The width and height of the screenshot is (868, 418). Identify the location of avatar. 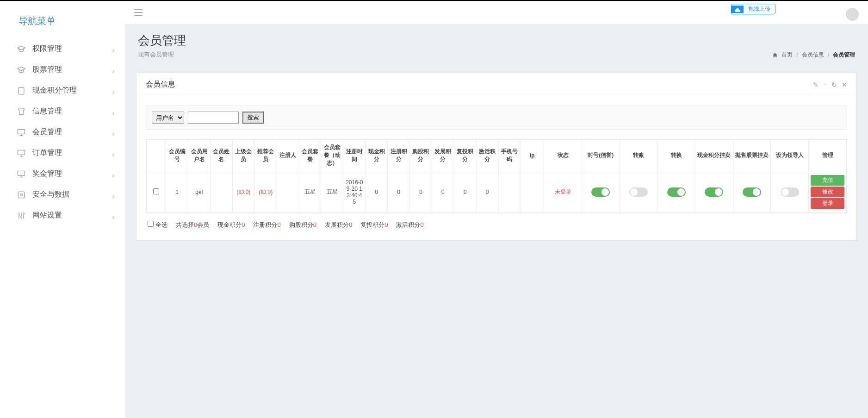
(852, 14).